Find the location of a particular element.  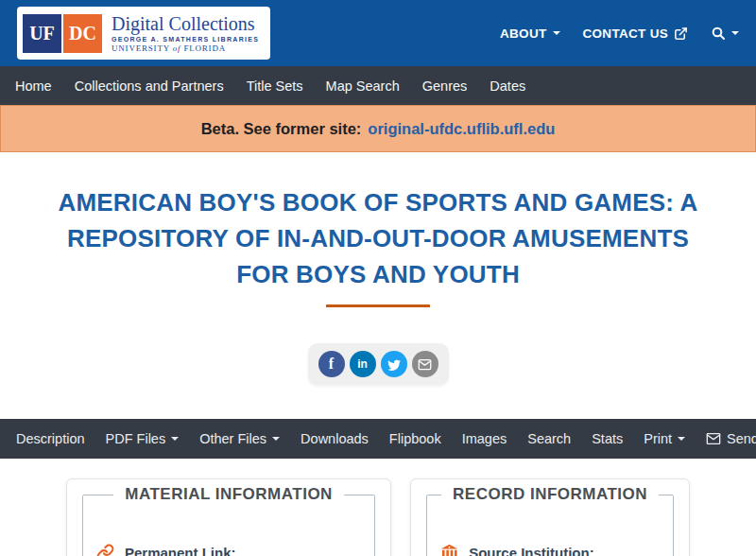

site-header: UF DC Digital Collections GEORGE A. SMAT… is located at coordinates (378, 33).